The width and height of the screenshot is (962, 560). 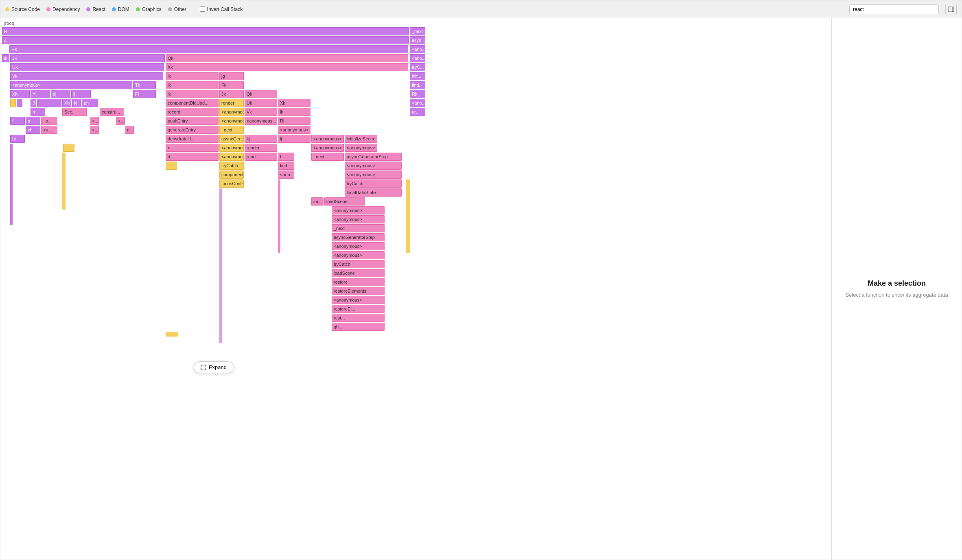 I want to click on flame-block-ltdot4: <..., so click(x=192, y=148).